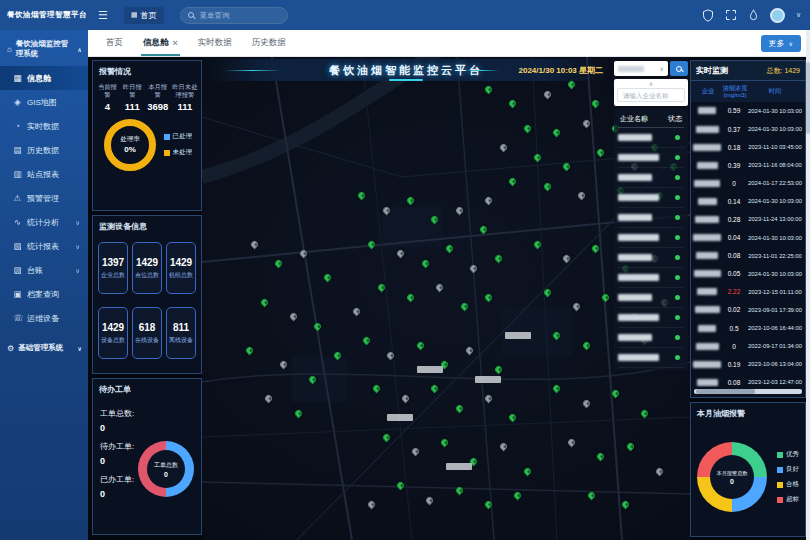 The width and height of the screenshot is (810, 540). Describe the element at coordinates (44, 150) in the screenshot. I see `sidebar-item-3: ▤历史数据` at that location.